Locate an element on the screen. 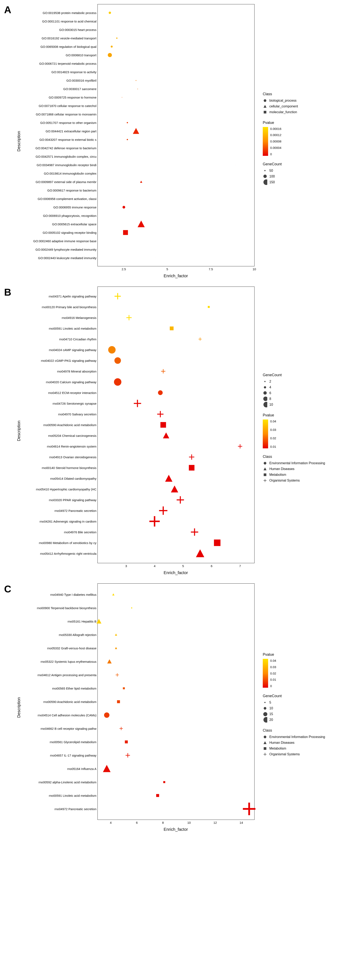  legend-item: 5 is located at coordinates (294, 703).